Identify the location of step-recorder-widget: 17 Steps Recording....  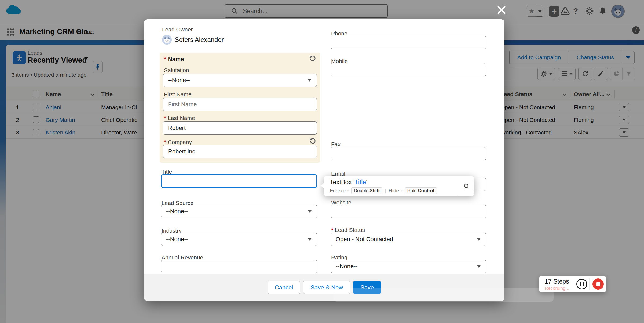
(573, 284).